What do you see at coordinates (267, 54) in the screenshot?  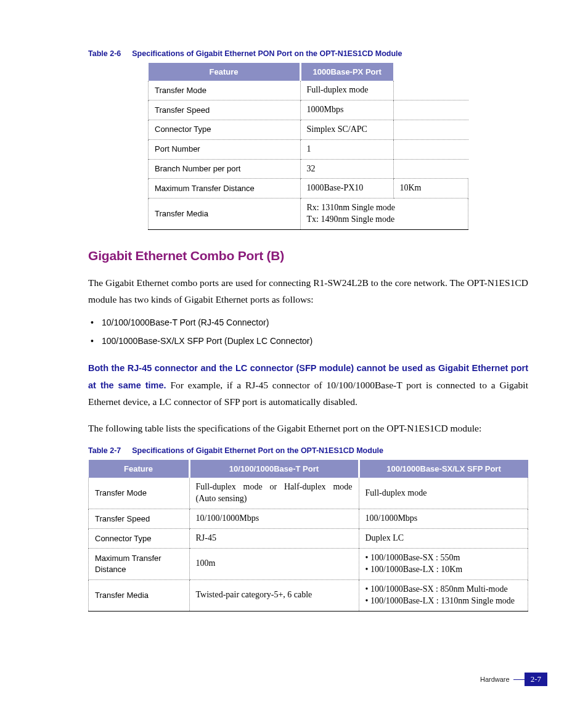 I see `table-title: Specifications of Gigabit Ethernet PON P…` at bounding box center [267, 54].